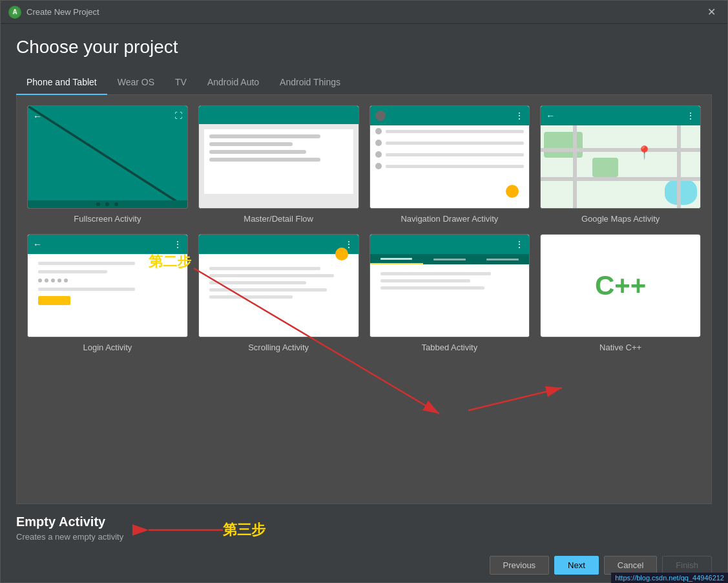  I want to click on bottom-section: Empty Activity Creates a new empty activ…, so click(364, 527).